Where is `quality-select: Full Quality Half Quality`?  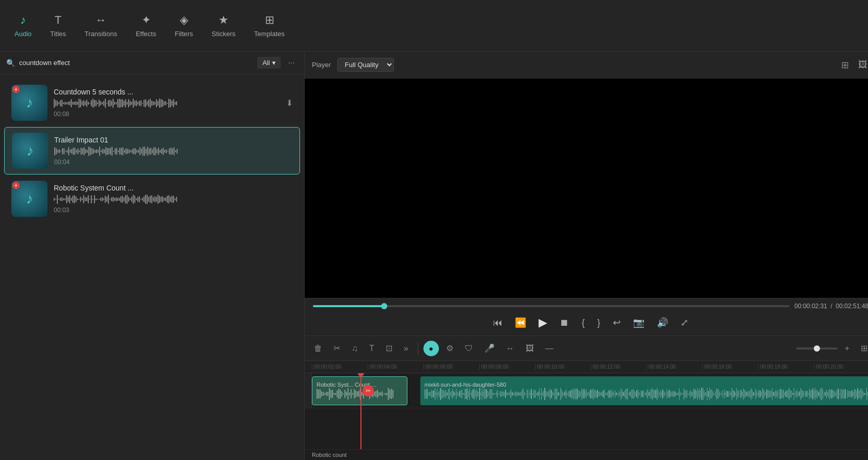
quality-select: Full Quality Half Quality is located at coordinates (366, 65).